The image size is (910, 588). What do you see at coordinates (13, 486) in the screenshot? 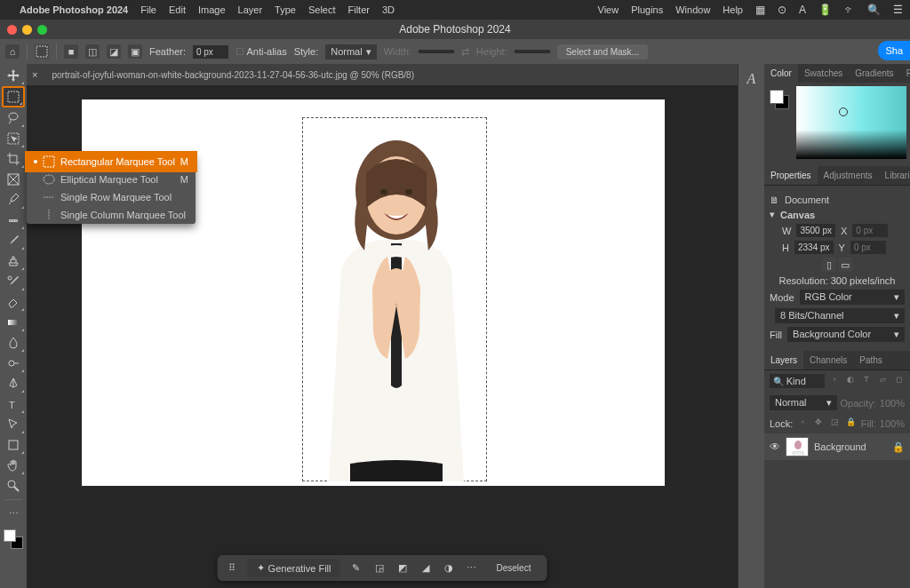
I see `zoom-tool` at bounding box center [13, 486].